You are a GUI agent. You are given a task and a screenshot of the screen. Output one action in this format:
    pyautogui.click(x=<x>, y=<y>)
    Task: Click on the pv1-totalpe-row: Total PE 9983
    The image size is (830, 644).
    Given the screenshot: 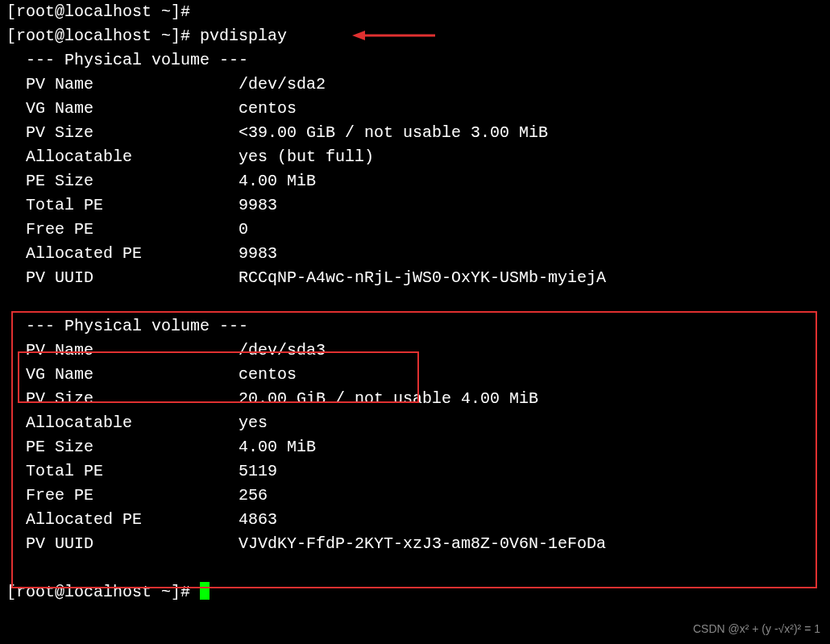 What is the action you would take?
    pyautogui.click(x=142, y=205)
    